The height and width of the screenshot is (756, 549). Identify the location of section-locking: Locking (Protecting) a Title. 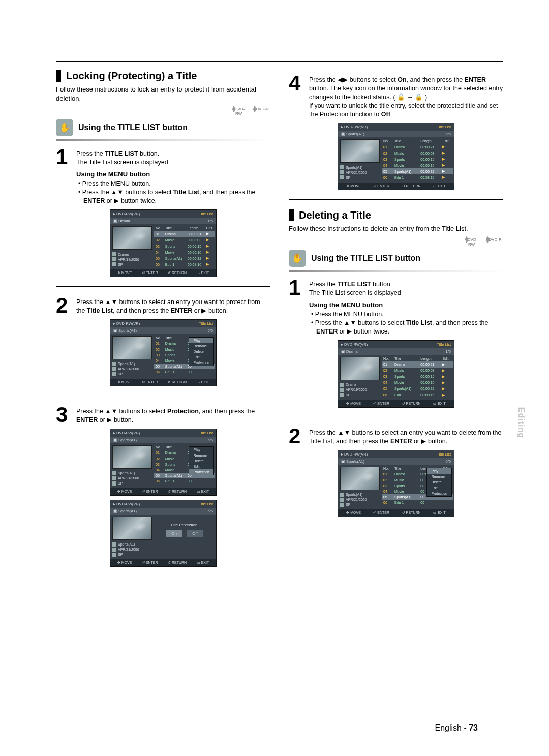
(163, 76).